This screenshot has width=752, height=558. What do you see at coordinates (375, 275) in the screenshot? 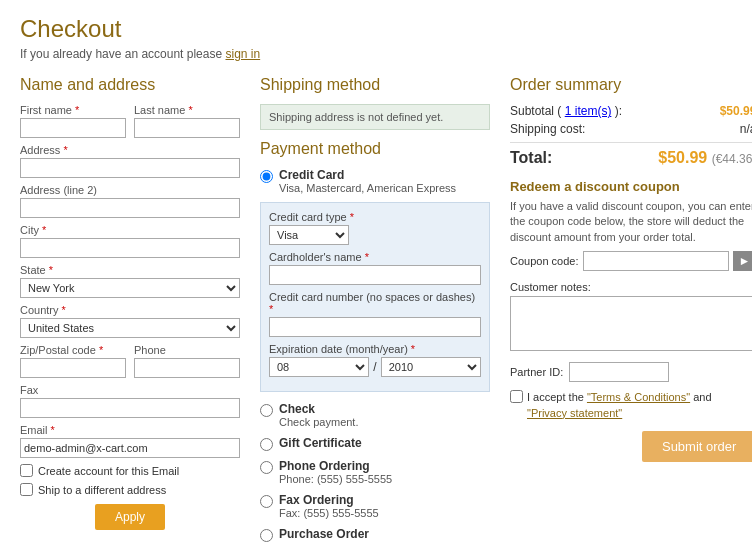
I see `cc-holder-input` at bounding box center [375, 275].